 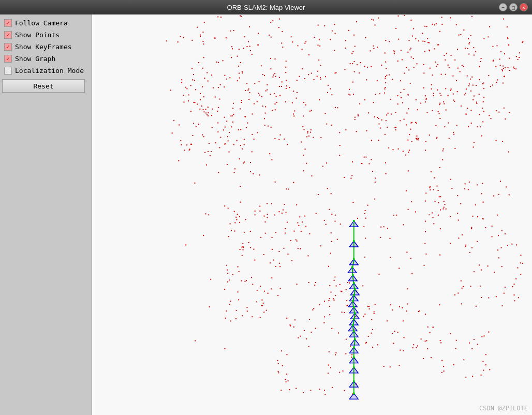 What do you see at coordinates (504, 408) in the screenshot?
I see `watermark: CSDN @ZPILOTE` at bounding box center [504, 408].